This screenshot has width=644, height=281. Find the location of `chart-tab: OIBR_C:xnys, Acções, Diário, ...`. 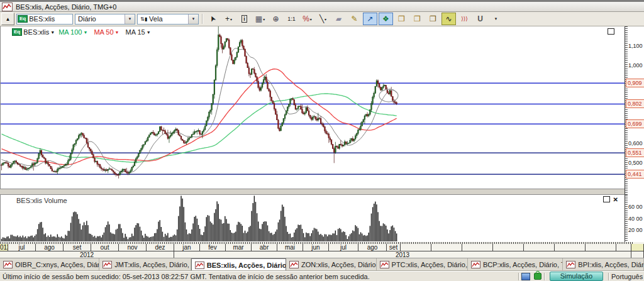

chart-tab: OIBR_C:xnys, Acções, Diário, ... is located at coordinates (50, 265).